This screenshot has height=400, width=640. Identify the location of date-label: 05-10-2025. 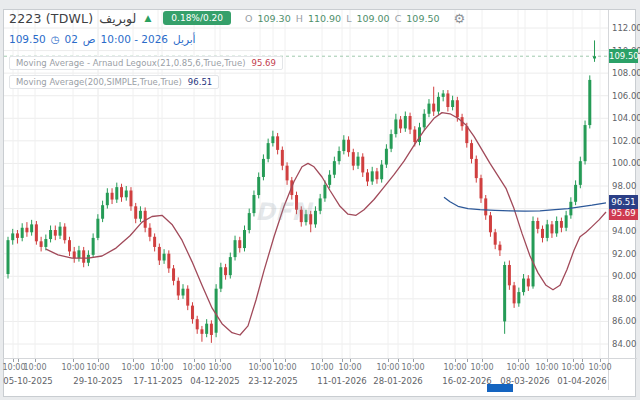
(28, 381).